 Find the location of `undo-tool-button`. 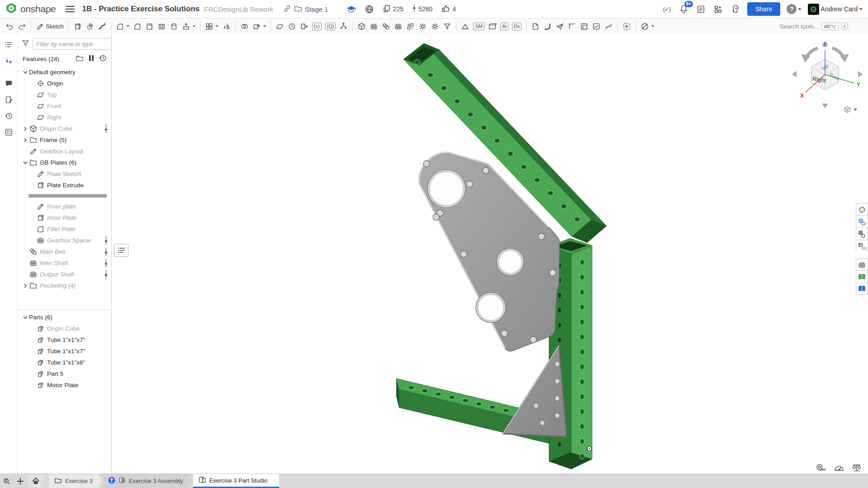

undo-tool-button is located at coordinates (10, 26).